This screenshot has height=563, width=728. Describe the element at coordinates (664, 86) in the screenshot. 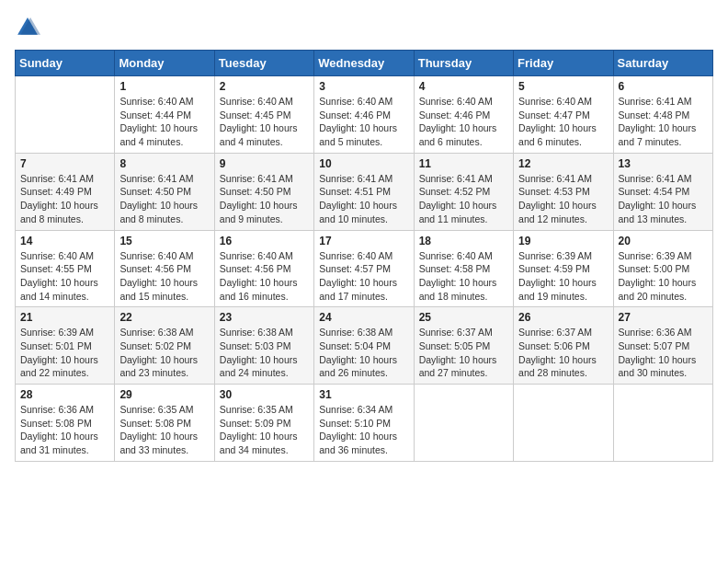

I see `day-number: 6` at that location.